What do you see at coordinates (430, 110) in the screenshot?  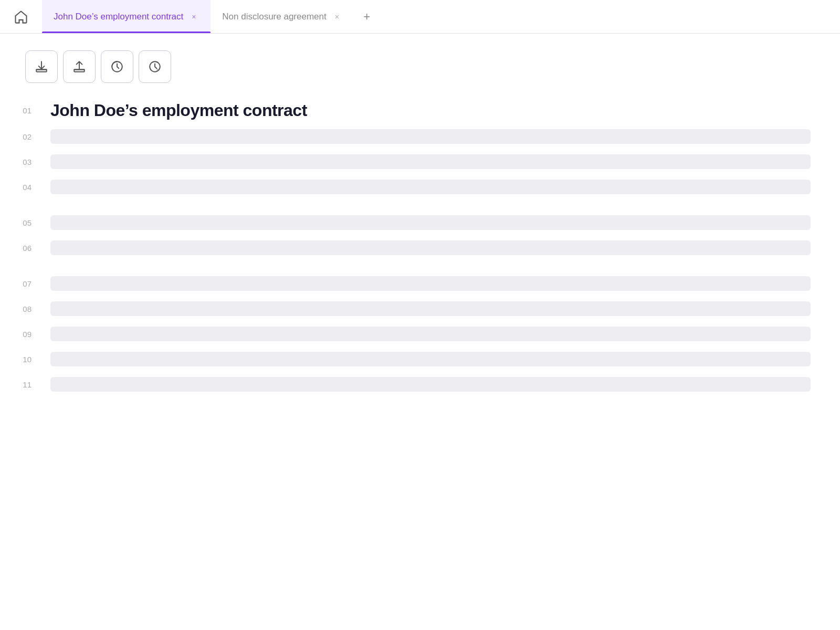 I see `line-content-01: John Doe’s employment contract` at bounding box center [430, 110].